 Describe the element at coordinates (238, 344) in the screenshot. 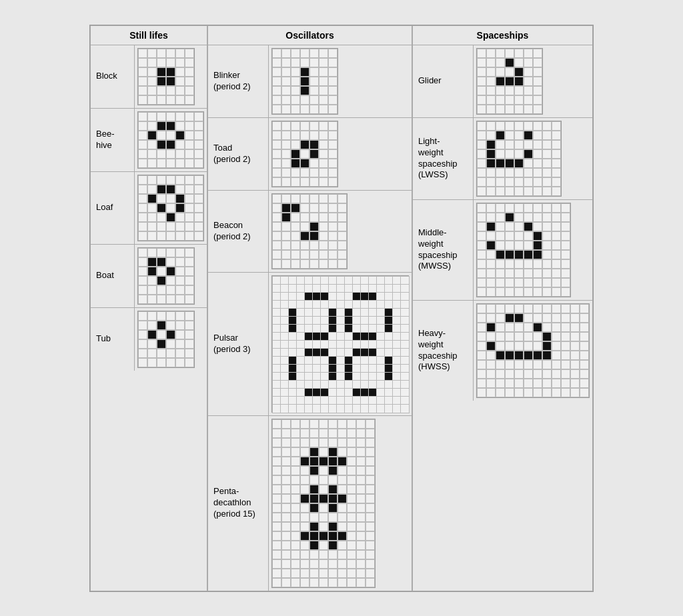

I see `pattern-label: Pulsar (period 3)` at that location.